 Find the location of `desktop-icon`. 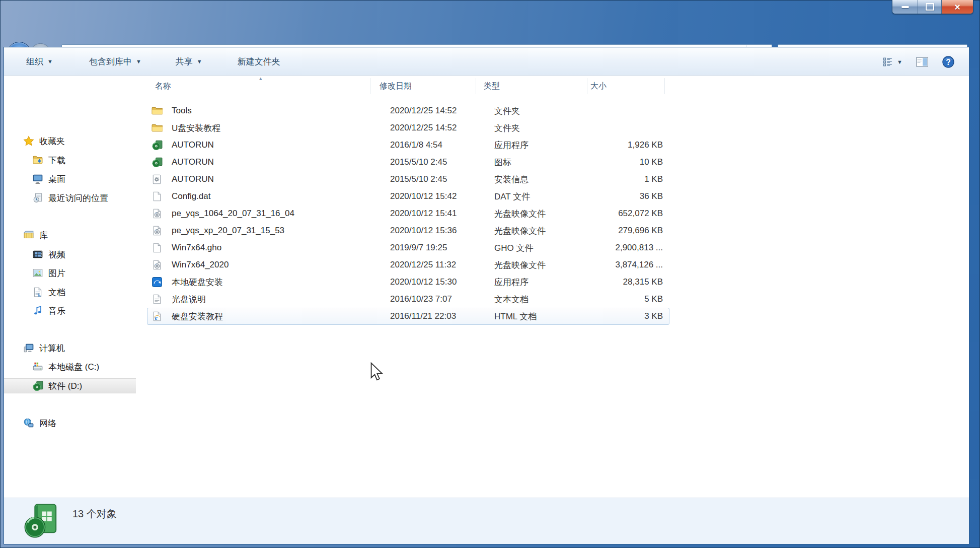

desktop-icon is located at coordinates (38, 179).